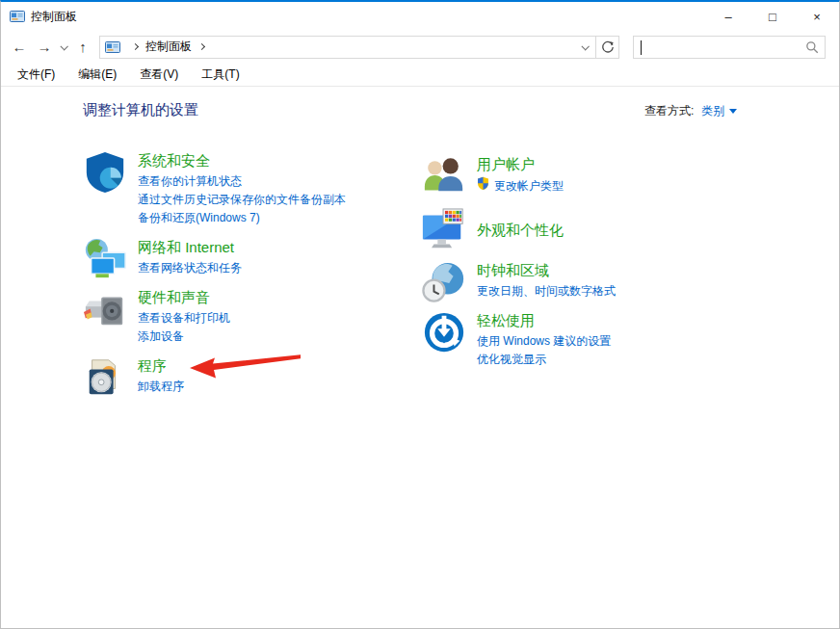  Describe the element at coordinates (251, 316) in the screenshot. I see `category-hardware-sound: 硬件和声音 查看设备和打印机 添加设备` at that location.